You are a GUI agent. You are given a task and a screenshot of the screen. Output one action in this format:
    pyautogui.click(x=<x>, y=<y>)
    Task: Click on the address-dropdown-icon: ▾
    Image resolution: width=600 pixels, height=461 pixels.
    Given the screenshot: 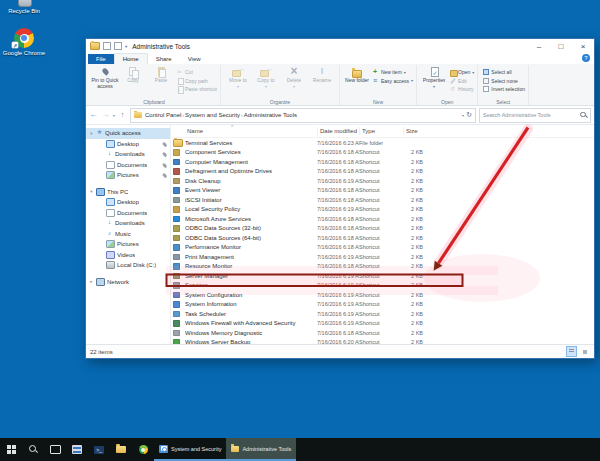 What is the action you would take?
    pyautogui.click(x=463, y=116)
    